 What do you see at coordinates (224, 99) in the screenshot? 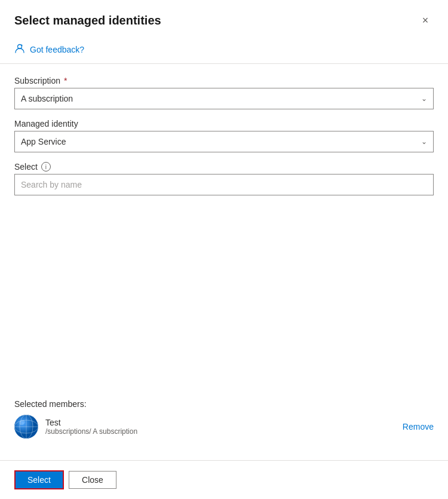
I see `subscription-dropdown: A subscription ⌄` at bounding box center [224, 99].